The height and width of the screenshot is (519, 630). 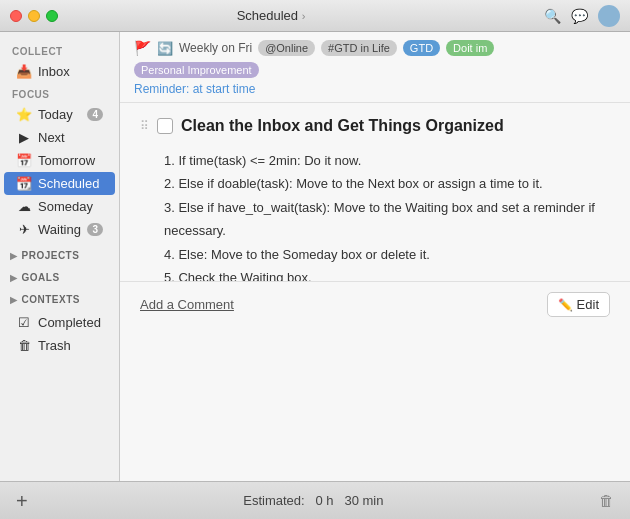 I want to click on waiting-icon: ✈, so click(x=24, y=230).